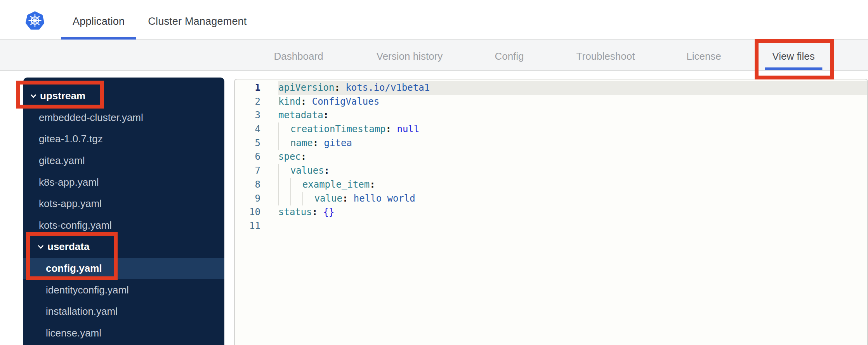  Describe the element at coordinates (564, 212) in the screenshot. I see `code-line-content: status: {}` at that location.